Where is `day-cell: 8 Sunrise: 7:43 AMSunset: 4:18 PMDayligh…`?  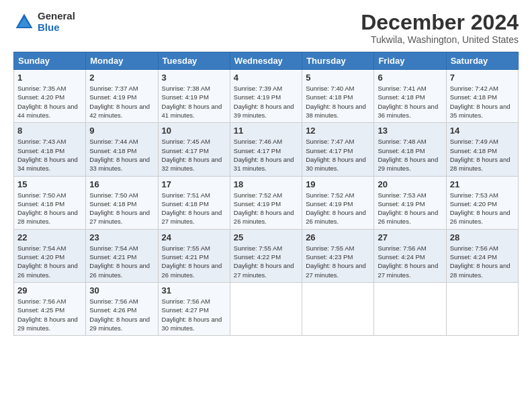 day-cell: 8 Sunrise: 7:43 AMSunset: 4:18 PMDayligh… is located at coordinates (50, 149).